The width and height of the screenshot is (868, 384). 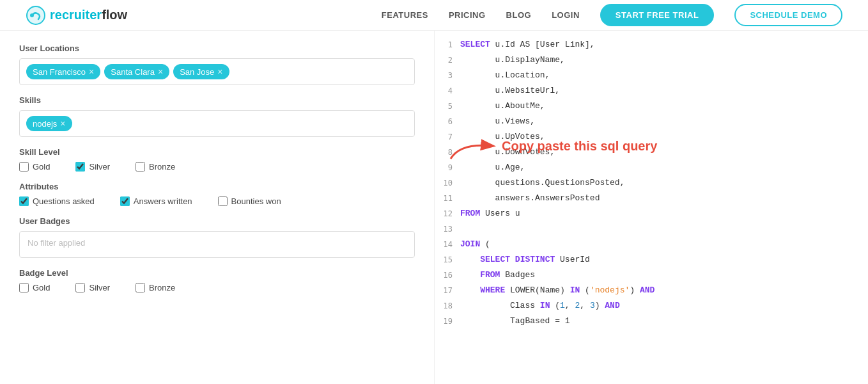 I want to click on user-locations-label: User Locations, so click(x=217, y=49).